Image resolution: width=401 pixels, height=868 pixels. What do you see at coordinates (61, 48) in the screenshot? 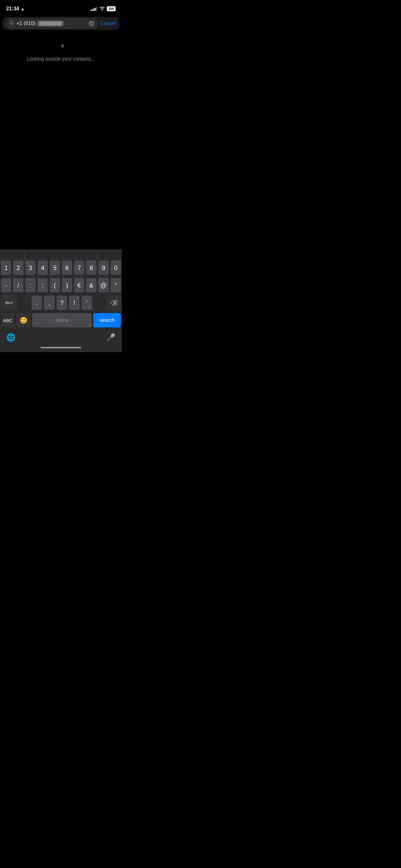
I see `loading-spinner` at bounding box center [61, 48].